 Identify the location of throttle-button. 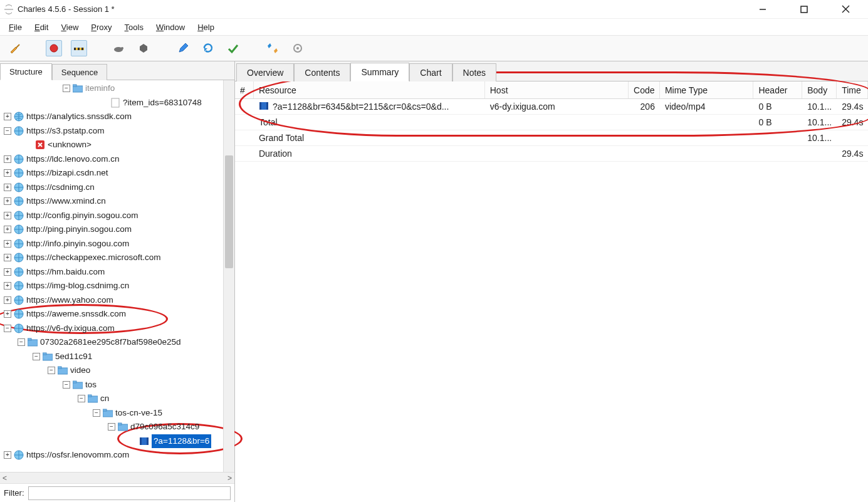
(79, 48).